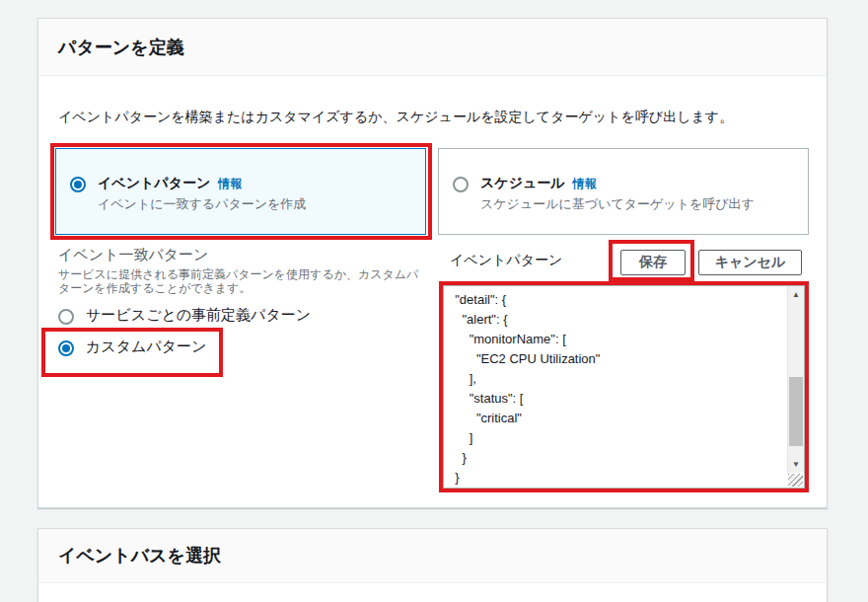  What do you see at coordinates (146, 347) in the screenshot?
I see `option-custom-label: カスタムパターン` at bounding box center [146, 347].